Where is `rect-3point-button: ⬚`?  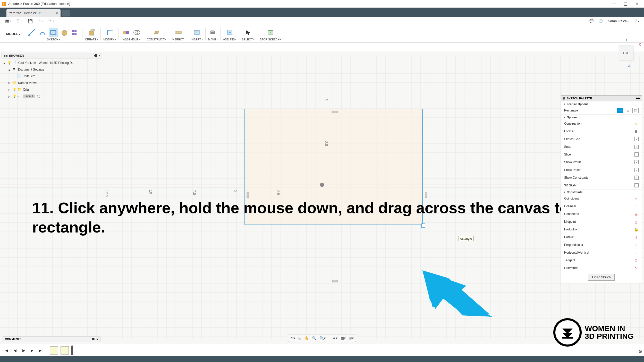 rect-3point-button: ⬚ is located at coordinates (635, 110).